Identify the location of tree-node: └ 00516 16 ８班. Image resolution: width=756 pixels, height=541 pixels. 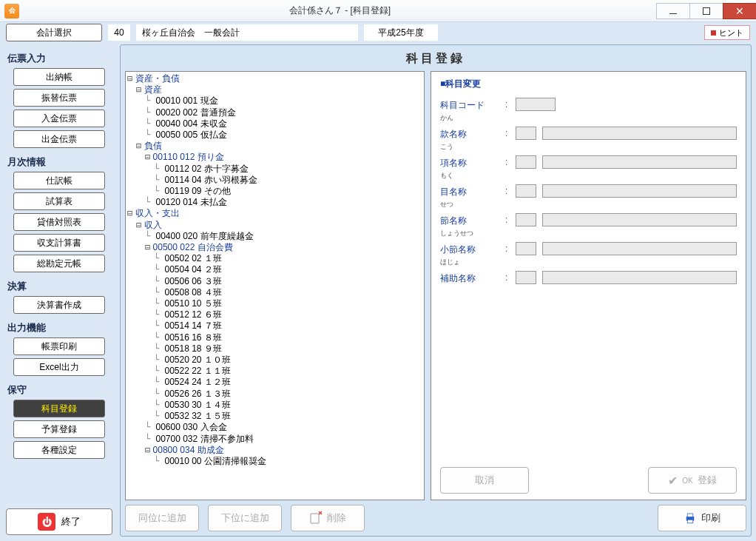
(275, 337).